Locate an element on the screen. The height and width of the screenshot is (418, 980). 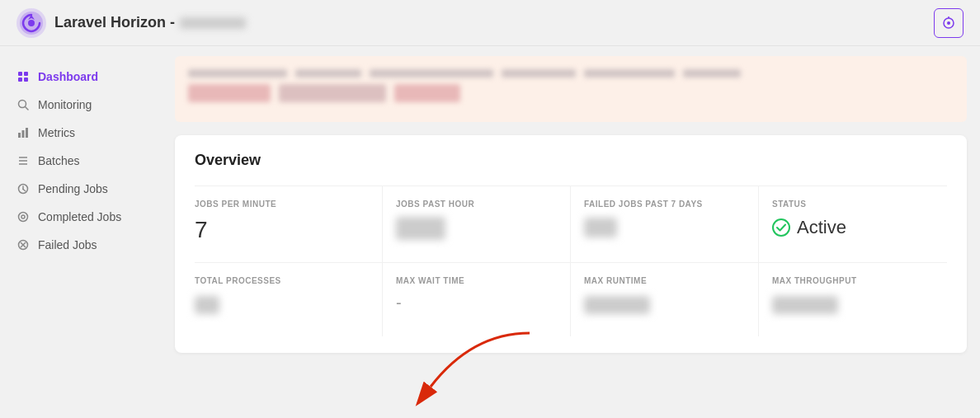
metrics-row-1: JOBS PER MINUTE 7 is located at coordinates (571, 224).